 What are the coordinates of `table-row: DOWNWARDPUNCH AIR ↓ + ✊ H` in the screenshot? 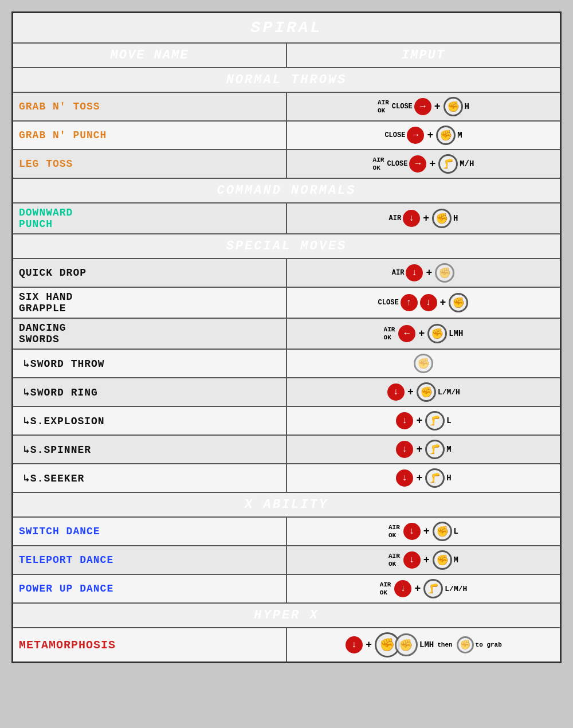 It's located at (286, 218).